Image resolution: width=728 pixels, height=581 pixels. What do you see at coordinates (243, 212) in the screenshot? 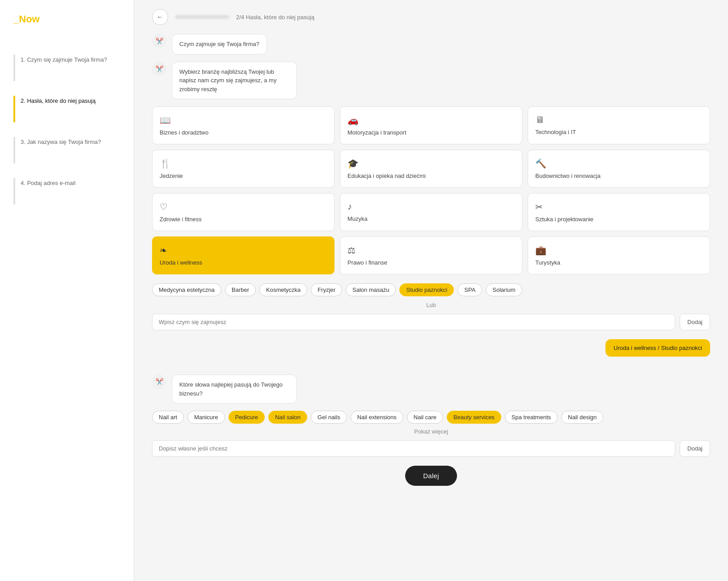
I see `category-card-zdrowie: ♡ Zdrowie i fitness` at bounding box center [243, 212].